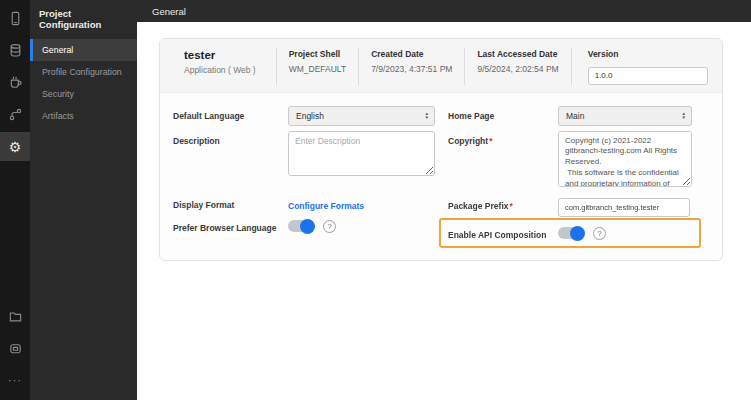 The height and width of the screenshot is (400, 751). What do you see at coordinates (15, 50) in the screenshot?
I see `database-icon` at bounding box center [15, 50].